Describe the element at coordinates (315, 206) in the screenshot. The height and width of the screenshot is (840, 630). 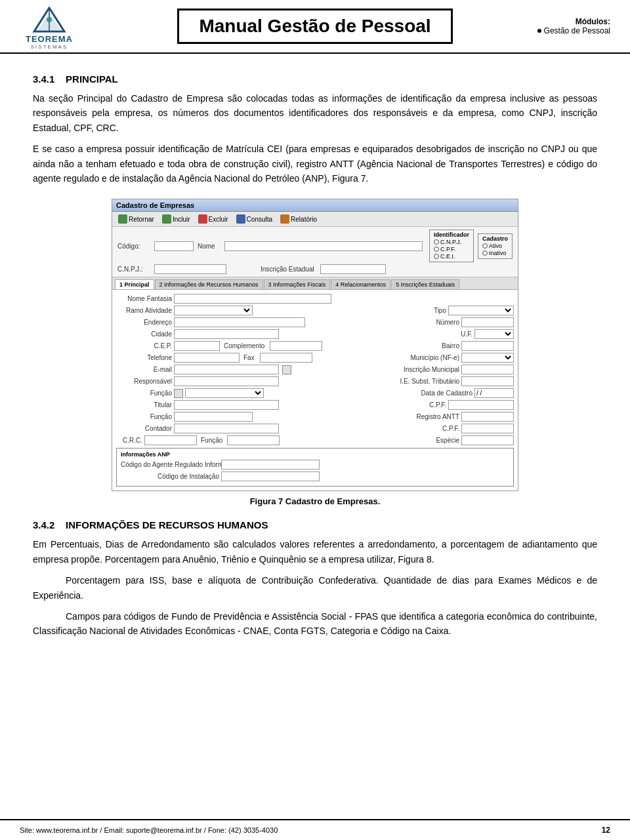
I see `app-titlebar: Cadastro de Empresas` at that location.